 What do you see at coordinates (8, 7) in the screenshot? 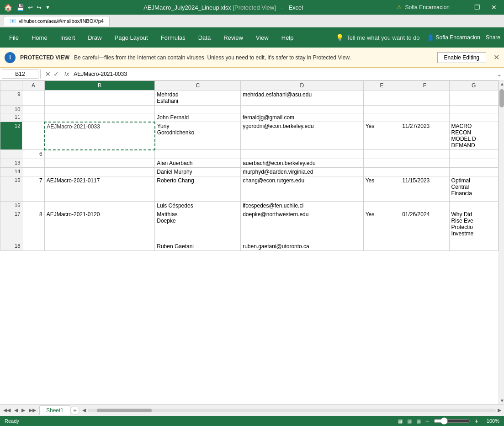
I see `excel-home-icon: 🏠` at bounding box center [8, 7].